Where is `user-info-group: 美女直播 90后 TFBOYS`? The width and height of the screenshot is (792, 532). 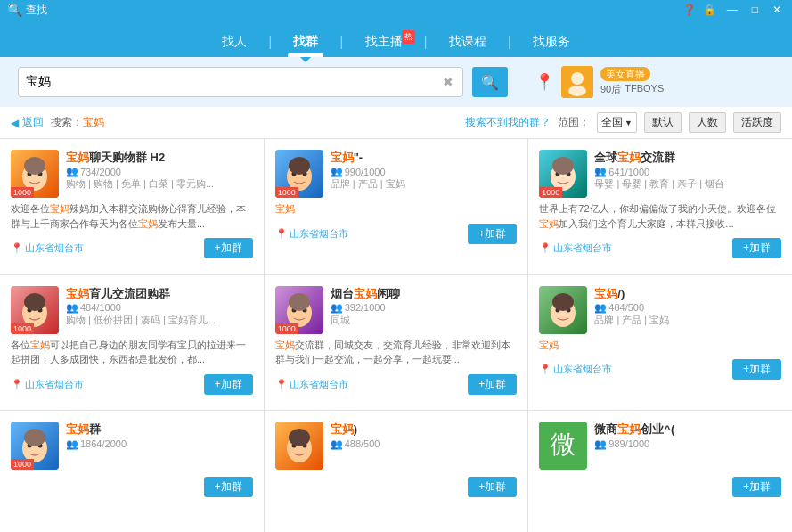 user-info-group: 美女直播 90后 TFBOYS is located at coordinates (633, 82).